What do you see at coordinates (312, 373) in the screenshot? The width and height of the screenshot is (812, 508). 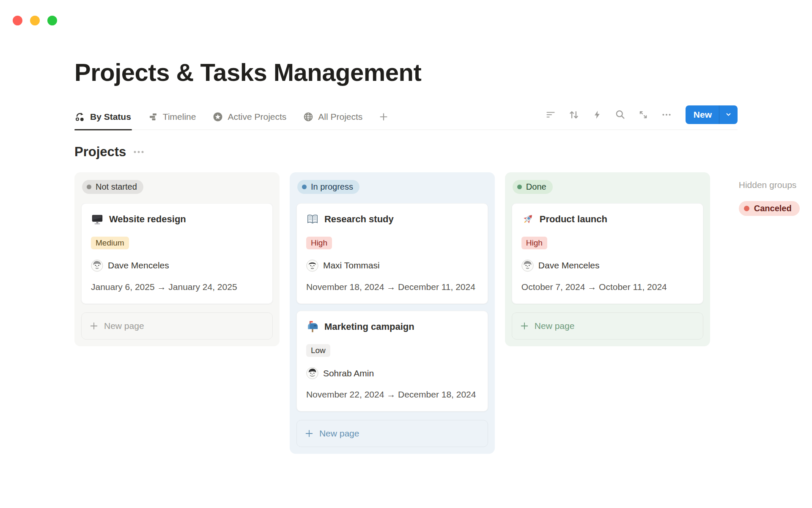 I see `sohrab-avatar` at bounding box center [312, 373].